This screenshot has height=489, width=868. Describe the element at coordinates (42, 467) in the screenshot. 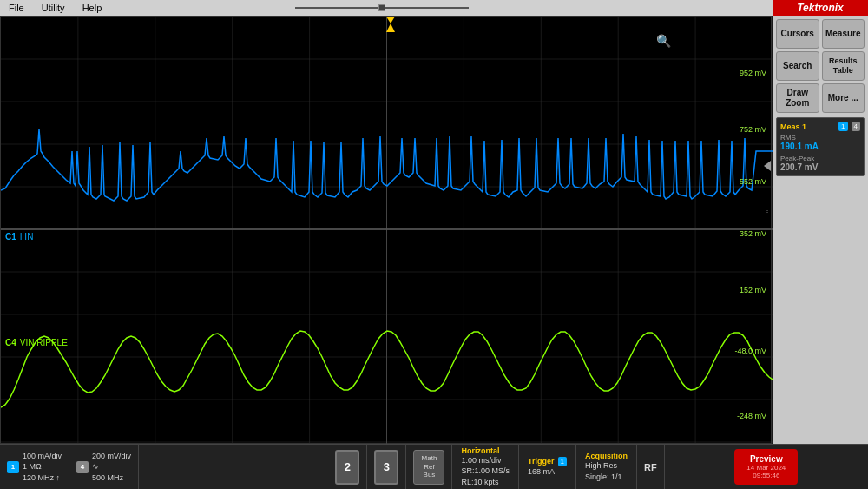

I see `ch1-settings: 100 mA/div 1 MΩ 120 MHz ↑` at that location.